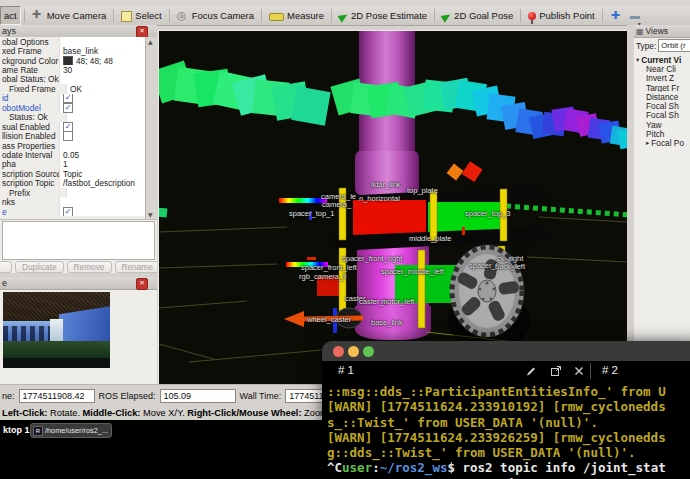  Describe the element at coordinates (78, 330) in the screenshot. I see `image-panel: e ✕` at that location.